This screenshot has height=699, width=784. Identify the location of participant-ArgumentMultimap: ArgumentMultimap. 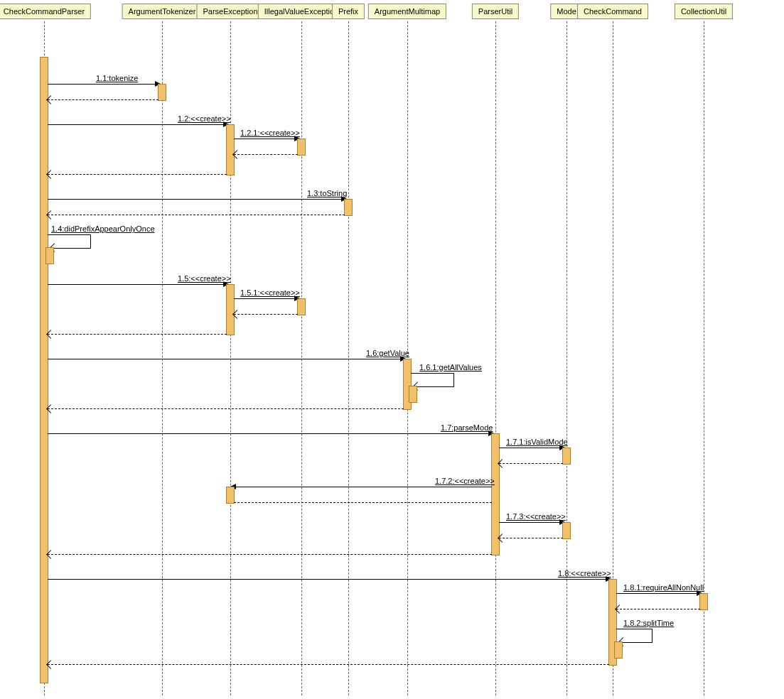
(407, 11).